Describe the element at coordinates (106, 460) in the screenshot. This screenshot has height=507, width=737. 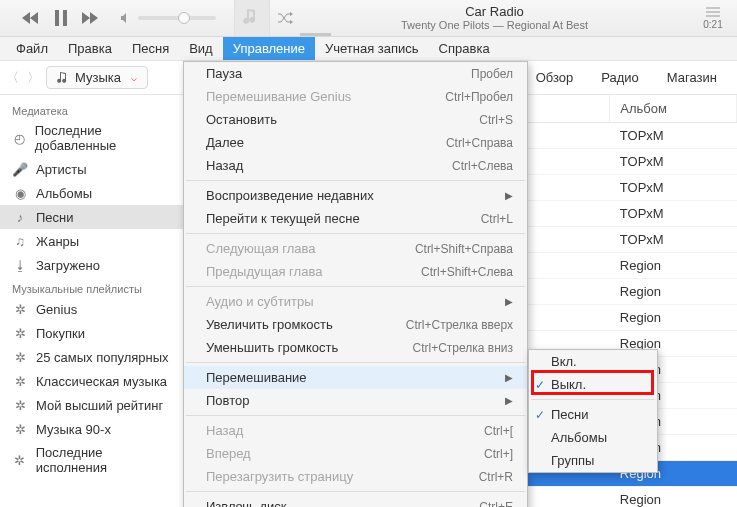
I see `sidebar-item-label: Последние исполнения` at that location.